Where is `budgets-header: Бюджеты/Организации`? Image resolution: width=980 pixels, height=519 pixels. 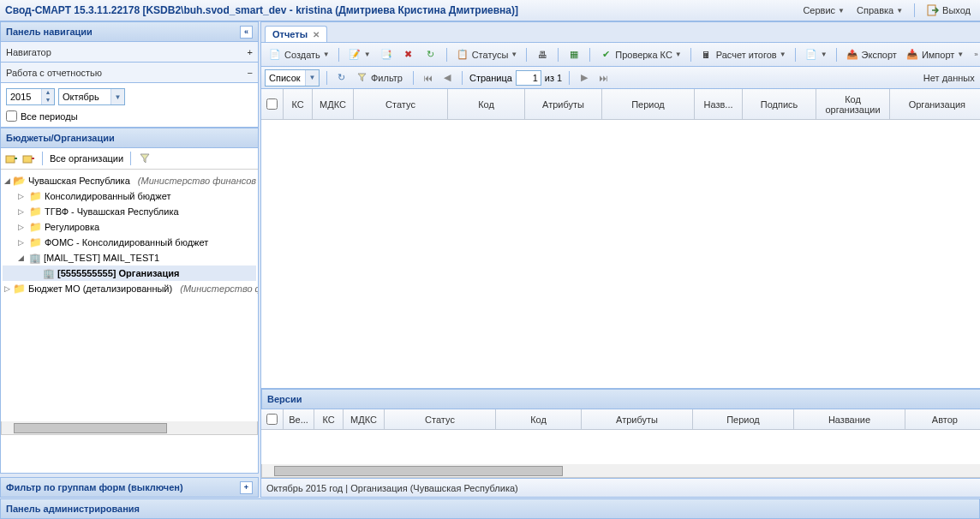
budgets-header: Бюджеты/Организации is located at coordinates (129, 138).